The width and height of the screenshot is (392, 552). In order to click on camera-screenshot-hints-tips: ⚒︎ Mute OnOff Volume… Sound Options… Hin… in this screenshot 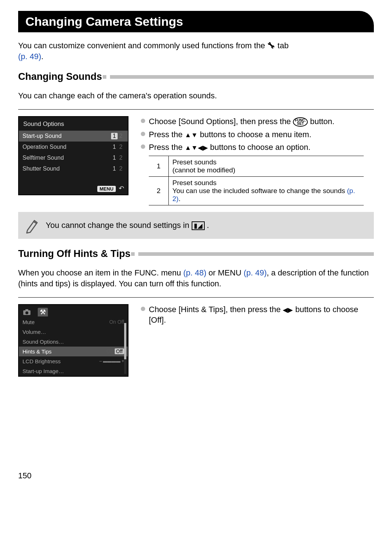, I will do `click(73, 340)`.